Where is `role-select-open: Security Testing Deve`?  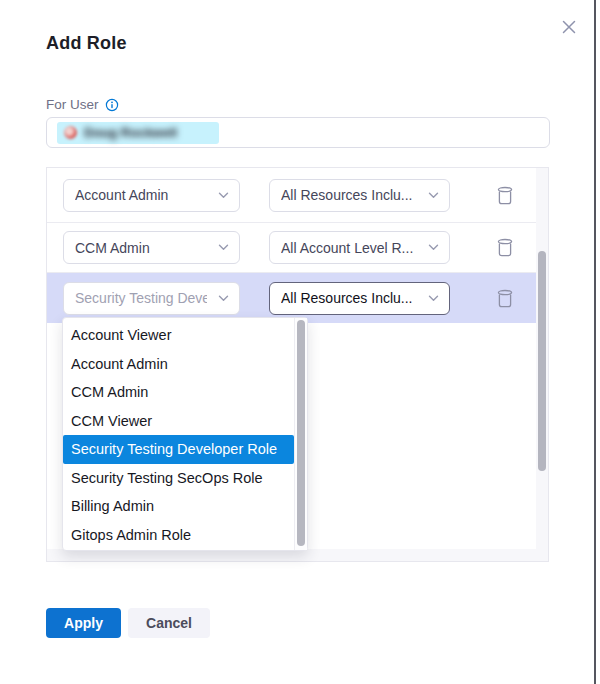
role-select-open: Security Testing Deve is located at coordinates (152, 298).